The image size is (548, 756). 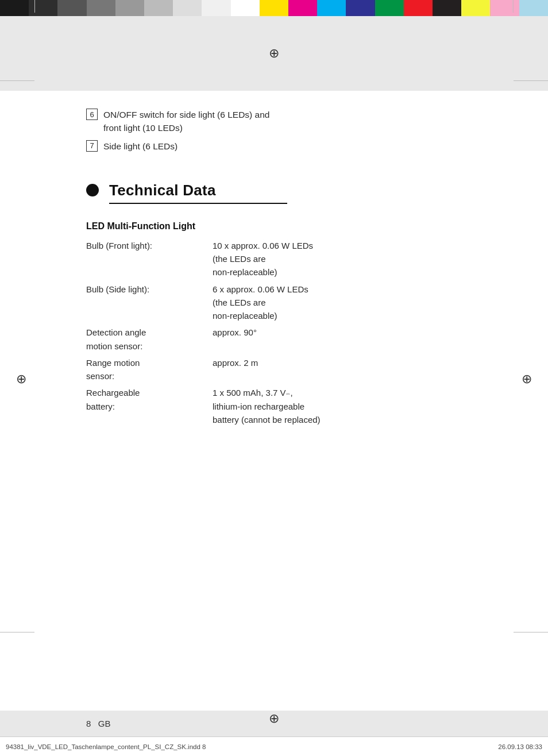 What do you see at coordinates (198, 203) in the screenshot?
I see `heading-underline` at bounding box center [198, 203].